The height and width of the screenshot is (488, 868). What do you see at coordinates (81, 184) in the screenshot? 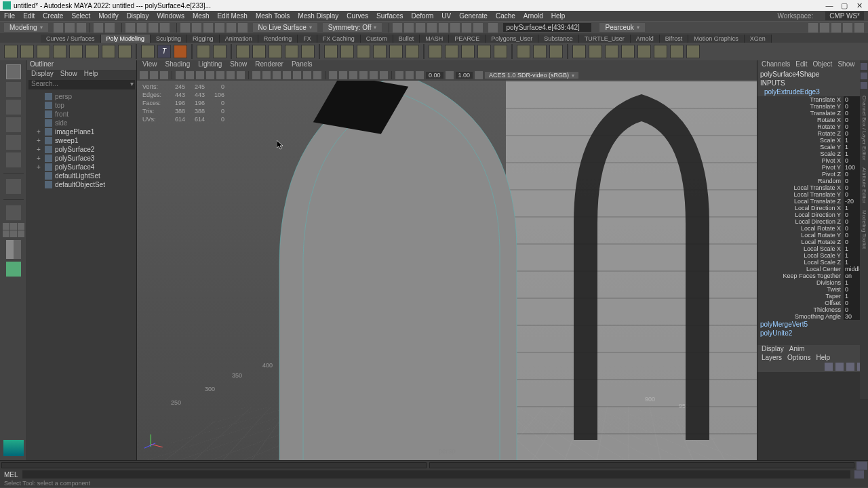
I see `outliner-node: defaultObjectSet` at bounding box center [81, 184].